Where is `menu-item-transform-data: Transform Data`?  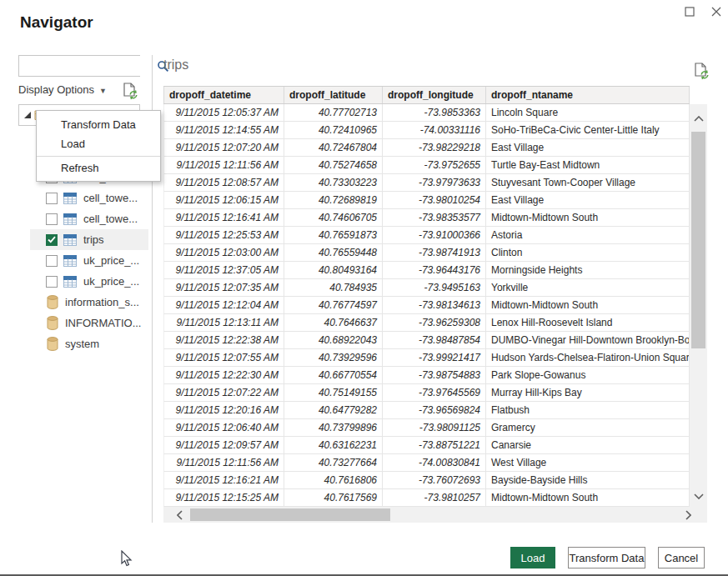 menu-item-transform-data: Transform Data is located at coordinates (98, 125).